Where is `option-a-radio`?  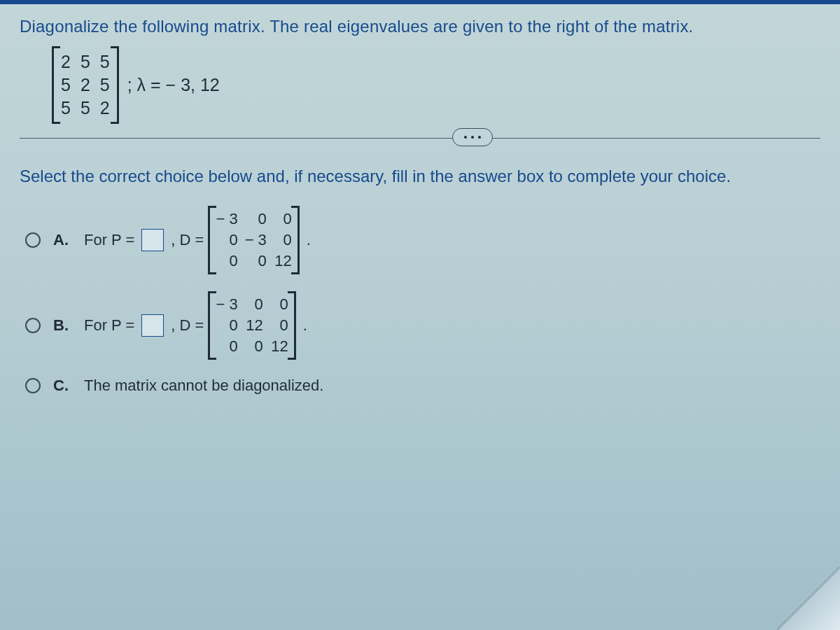 option-a-radio is located at coordinates (33, 240).